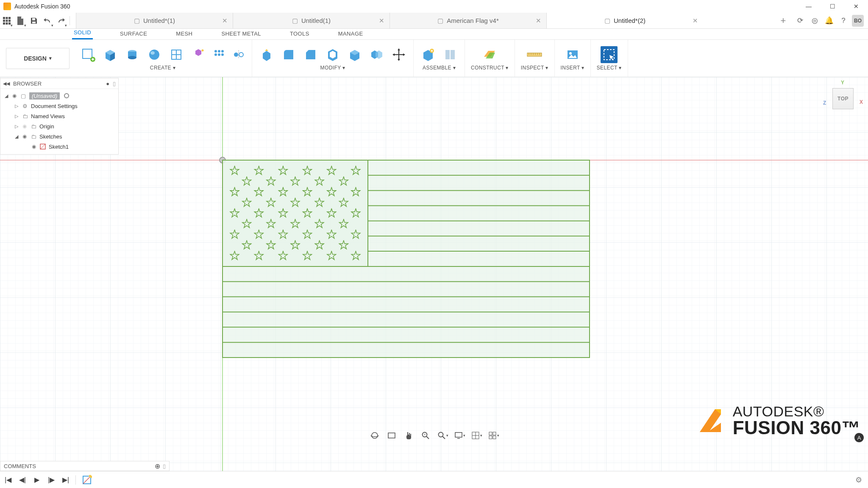 The height and width of the screenshot is (488, 868). Describe the element at coordinates (843, 99) in the screenshot. I see `view-cube-face: TOP` at that location.